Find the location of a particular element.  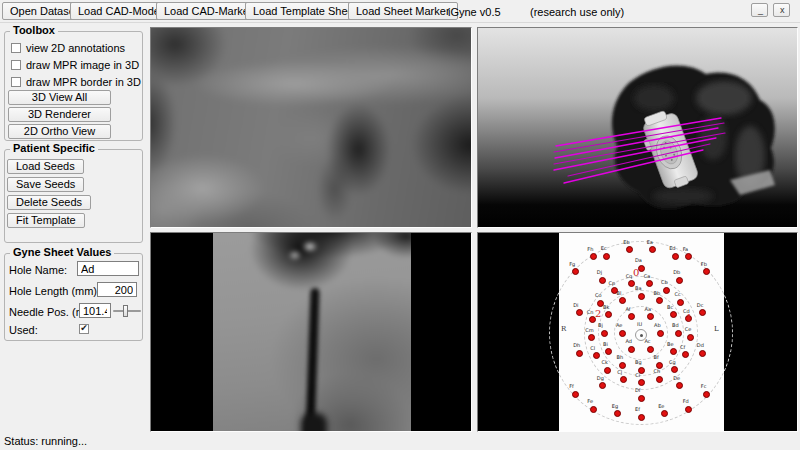

used-checkbox is located at coordinates (84, 329).